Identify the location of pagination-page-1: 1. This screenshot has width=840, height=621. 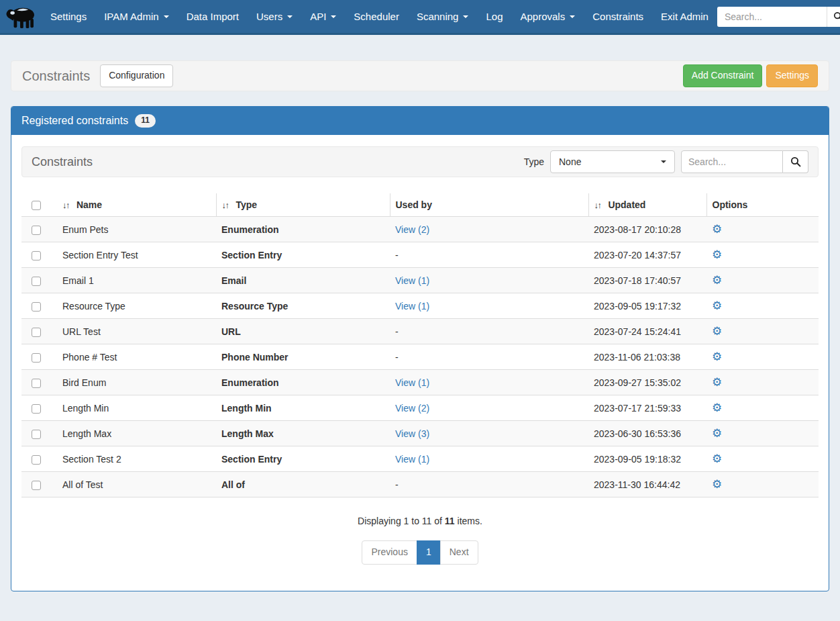
(429, 553).